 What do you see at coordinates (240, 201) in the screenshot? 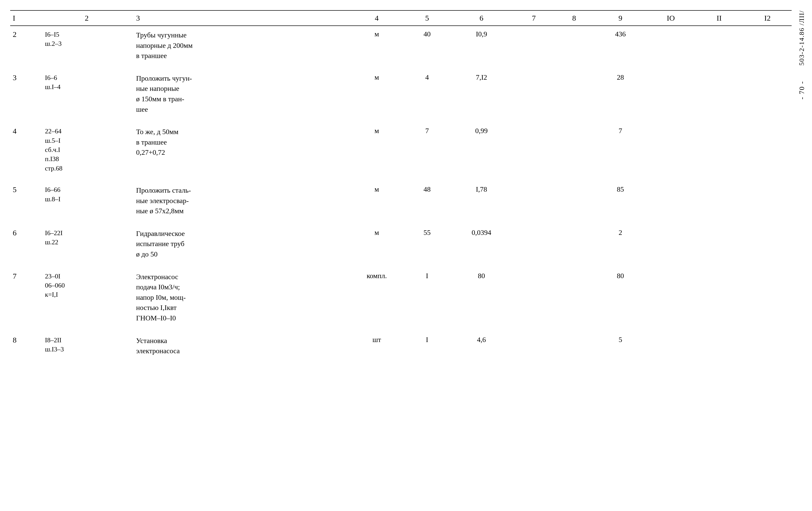
I see `row-desc: Проложить сталь-ные электросвар-ные ø 57…` at bounding box center [240, 201].